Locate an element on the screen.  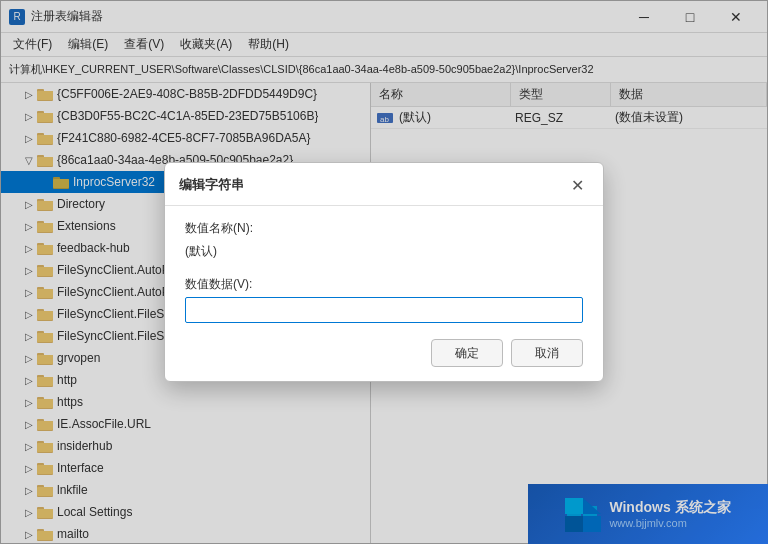
dialog-title-bar: 编辑字符串 ✕ is located at coordinates (384, 184).